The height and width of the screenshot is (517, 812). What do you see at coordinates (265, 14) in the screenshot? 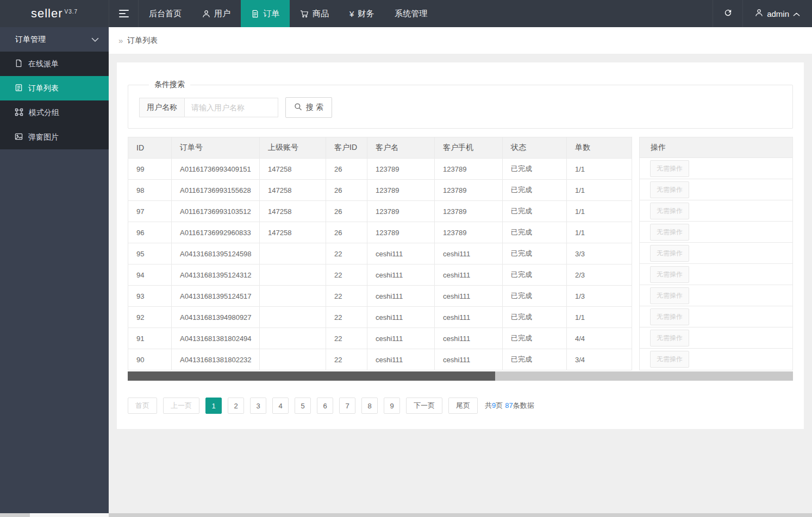
I see `nav-item-orders: 订单` at bounding box center [265, 14].